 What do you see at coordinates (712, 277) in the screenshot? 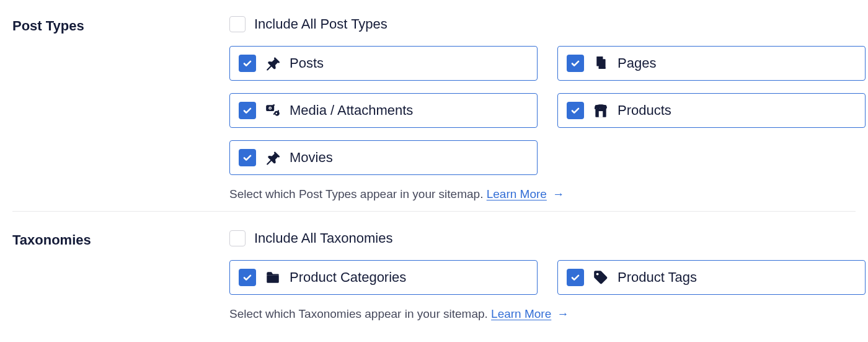
I see `option-card-product-tags: Product Tags` at bounding box center [712, 277].